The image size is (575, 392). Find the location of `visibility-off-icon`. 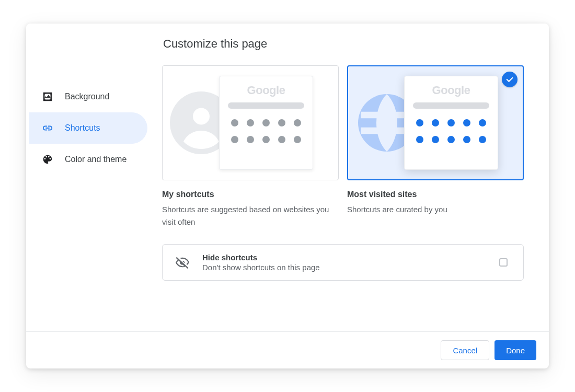

visibility-off-icon is located at coordinates (182, 262).